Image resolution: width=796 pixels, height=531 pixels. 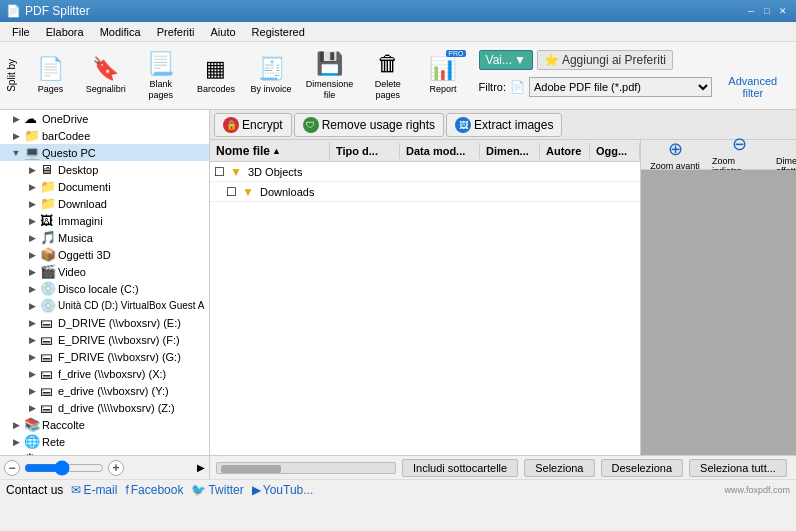 I want to click on video-icon: 🎬, so click(x=49, y=272).